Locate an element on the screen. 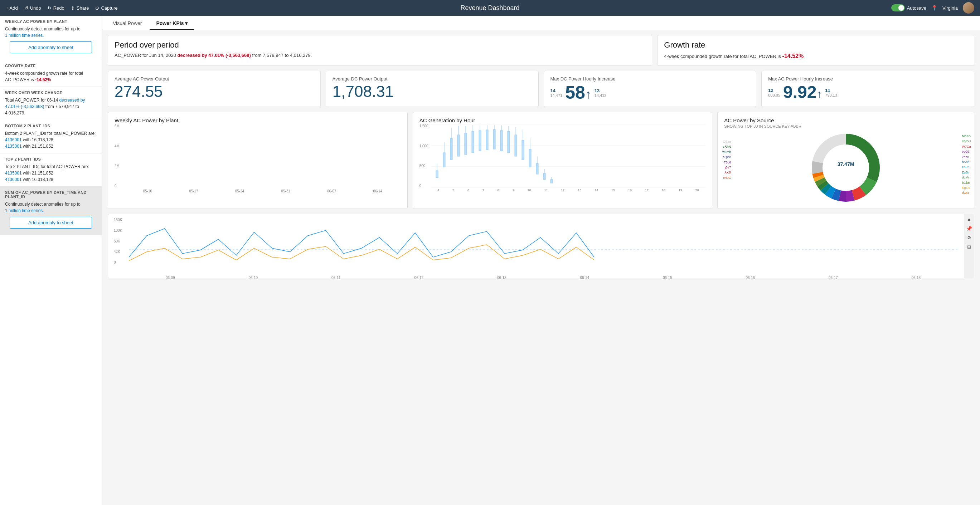 The image size is (980, 505). kpi-max-ac-sub2-val: 798.13 is located at coordinates (831, 95).